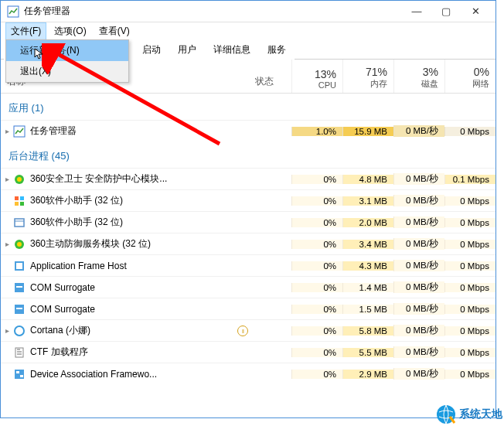 The image size is (504, 426). What do you see at coordinates (134, 131) in the screenshot?
I see `process-name: 任务管理器` at bounding box center [134, 131].